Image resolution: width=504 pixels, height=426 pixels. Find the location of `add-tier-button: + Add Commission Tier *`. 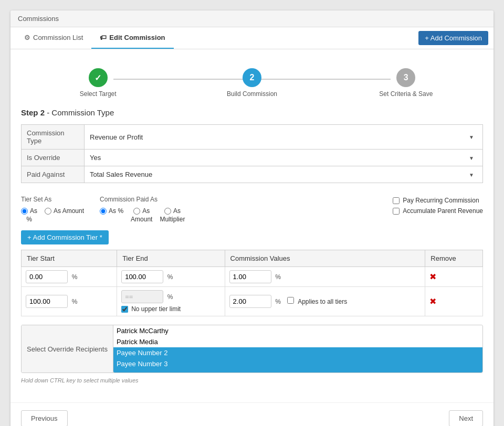

add-tier-button: + Add Commission Tier * is located at coordinates (65, 237).